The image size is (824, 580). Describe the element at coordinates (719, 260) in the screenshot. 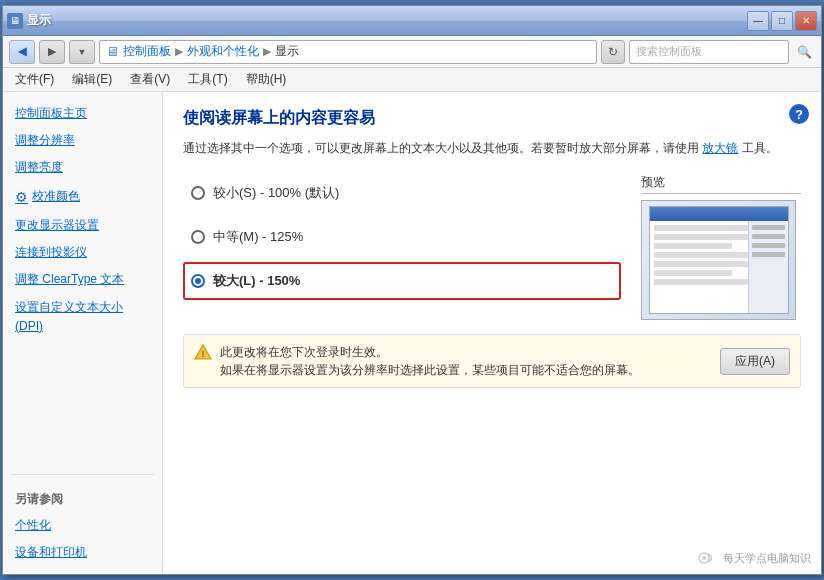

I see `preview-inner` at that location.